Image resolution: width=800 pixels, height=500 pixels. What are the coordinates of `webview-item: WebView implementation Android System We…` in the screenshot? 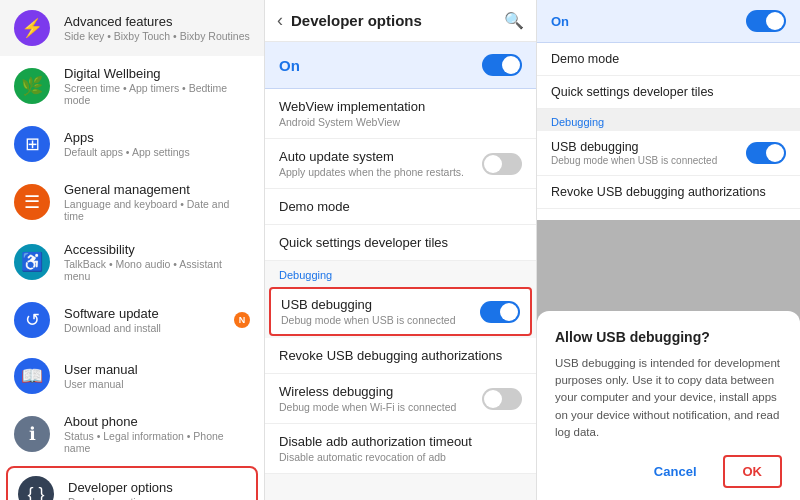 It's located at (400, 114).